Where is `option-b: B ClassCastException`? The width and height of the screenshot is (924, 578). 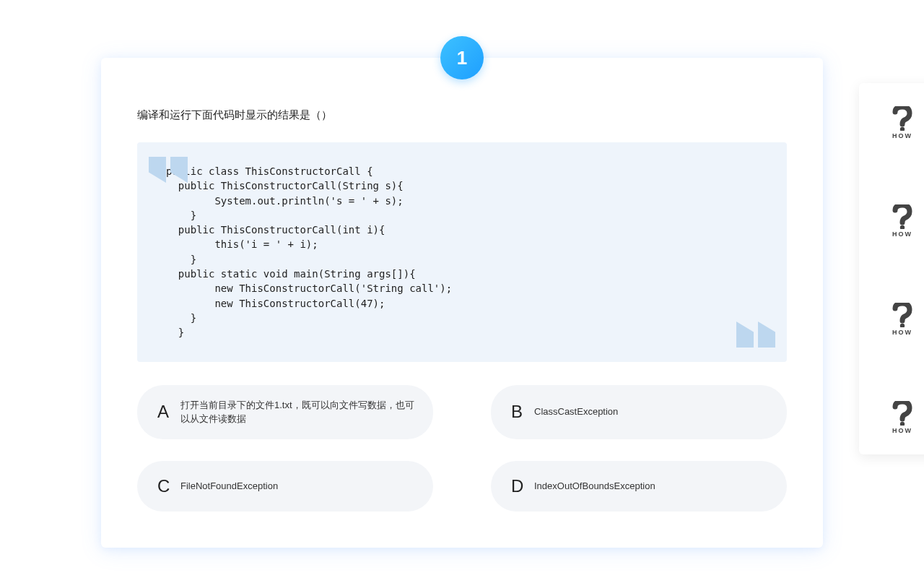
option-b: B ClassCastException is located at coordinates (639, 412).